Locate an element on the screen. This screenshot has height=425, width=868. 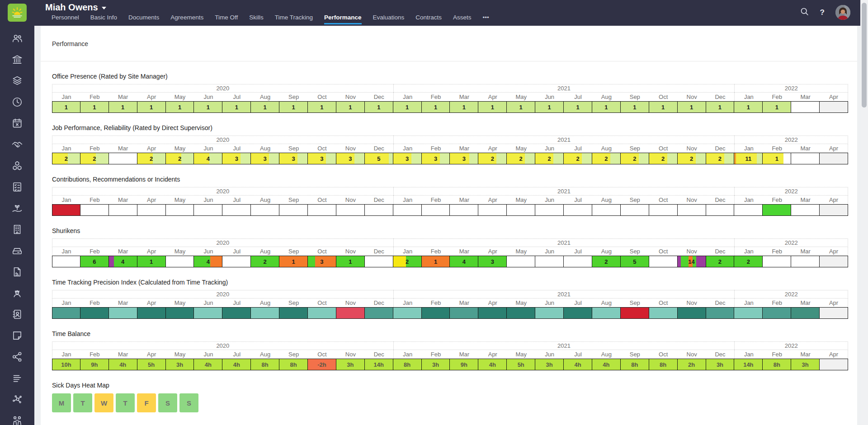
note-icon is located at coordinates (17, 336).